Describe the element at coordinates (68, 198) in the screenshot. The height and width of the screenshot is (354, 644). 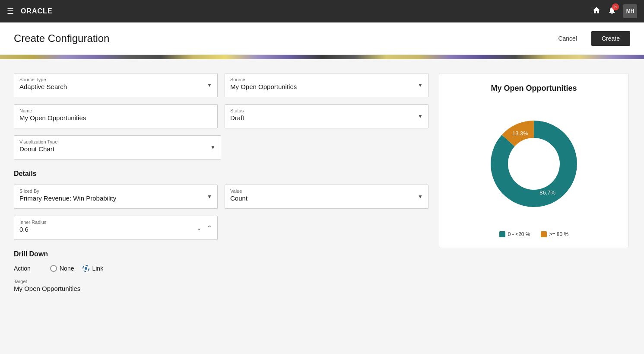
I see `sliced-by-value: Primary Revenue: Win Probability` at that location.